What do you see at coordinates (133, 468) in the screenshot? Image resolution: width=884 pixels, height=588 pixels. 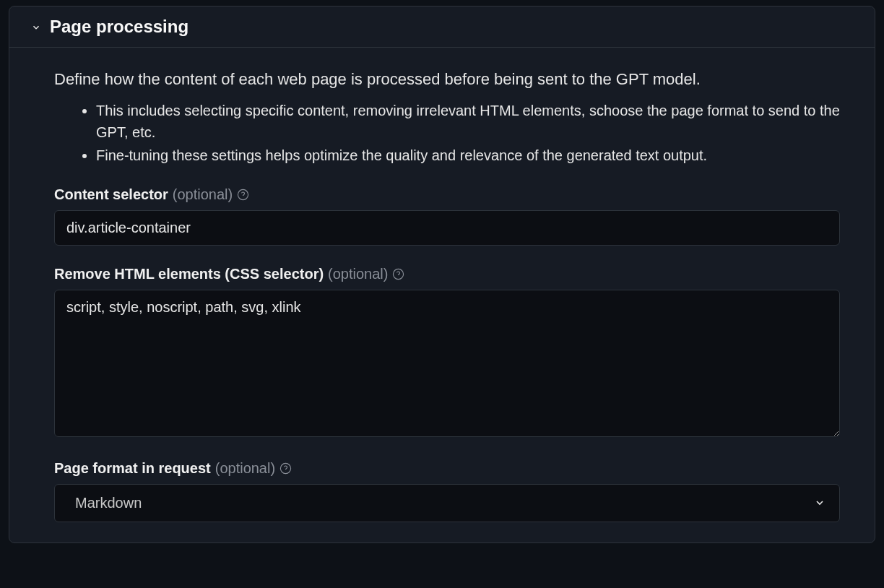 I see `page-format-label: Page format in request` at bounding box center [133, 468].